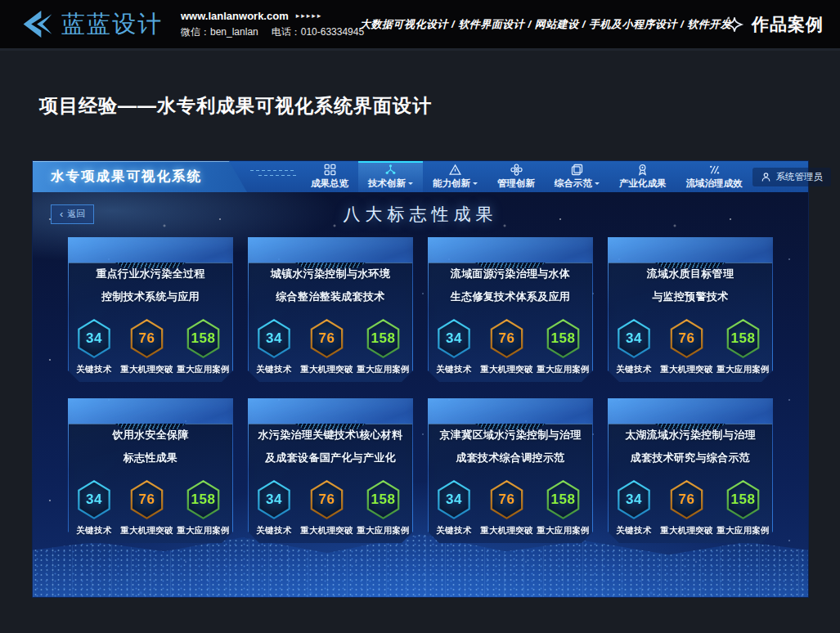 The image size is (840, 633). Describe the element at coordinates (330, 177) in the screenshot. I see `nav-tab-results-overview: 成果总览` at that location.